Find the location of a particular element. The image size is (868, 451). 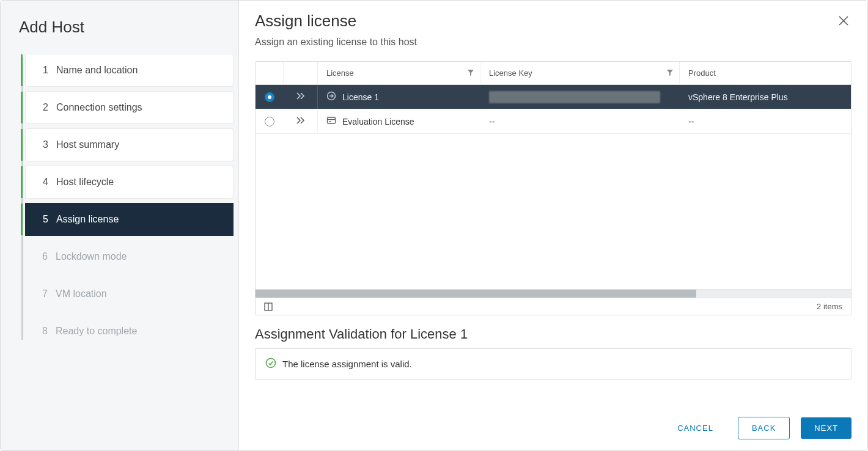

step-label: VM location is located at coordinates (81, 294).